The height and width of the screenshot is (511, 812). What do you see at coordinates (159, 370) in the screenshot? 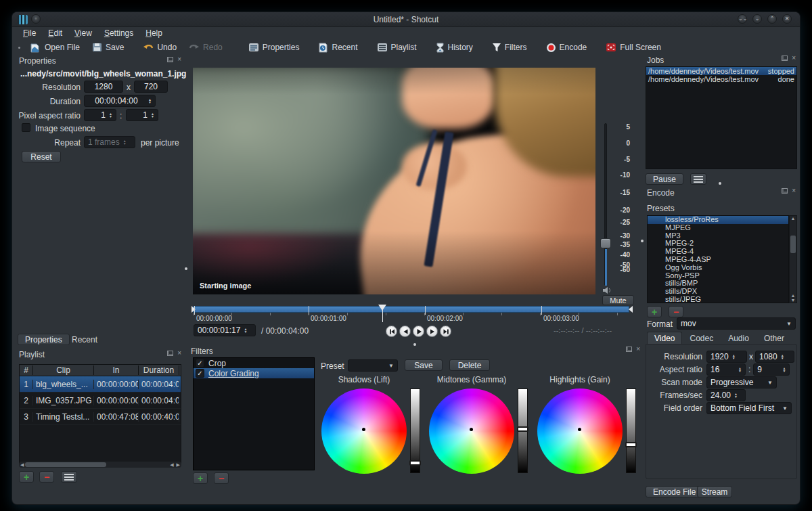
I see `col-duration: Duration` at bounding box center [159, 370].